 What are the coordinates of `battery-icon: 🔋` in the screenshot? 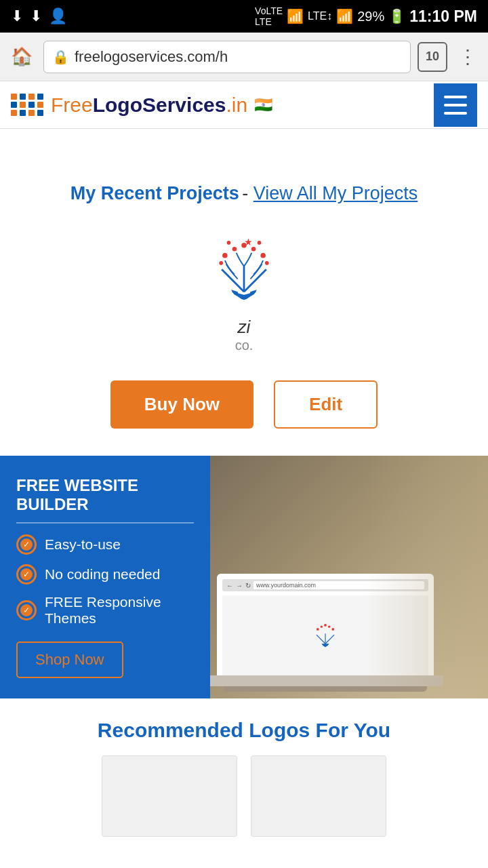 It's located at (397, 16).